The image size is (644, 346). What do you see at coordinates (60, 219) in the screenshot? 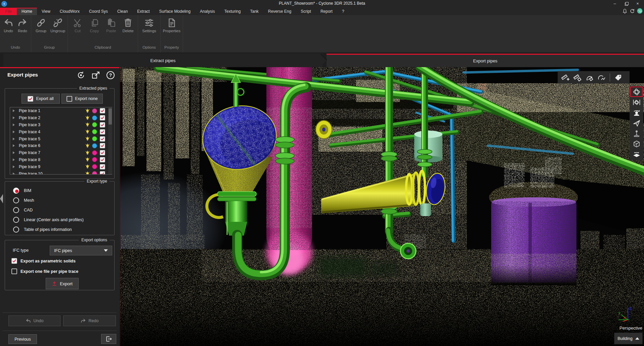
I see `radio-option-linear-center-axis-and-profiles-: Linear (Center axis and profiles)` at bounding box center [60, 219].